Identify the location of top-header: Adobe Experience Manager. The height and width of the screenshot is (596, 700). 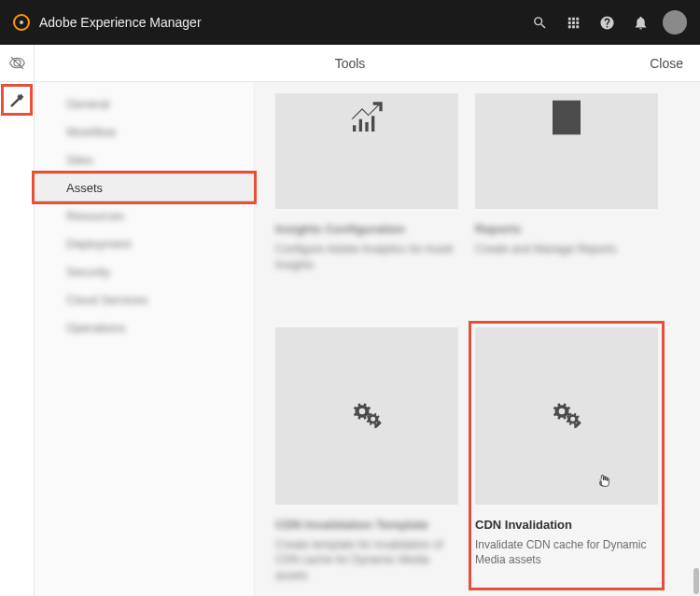
(350, 22).